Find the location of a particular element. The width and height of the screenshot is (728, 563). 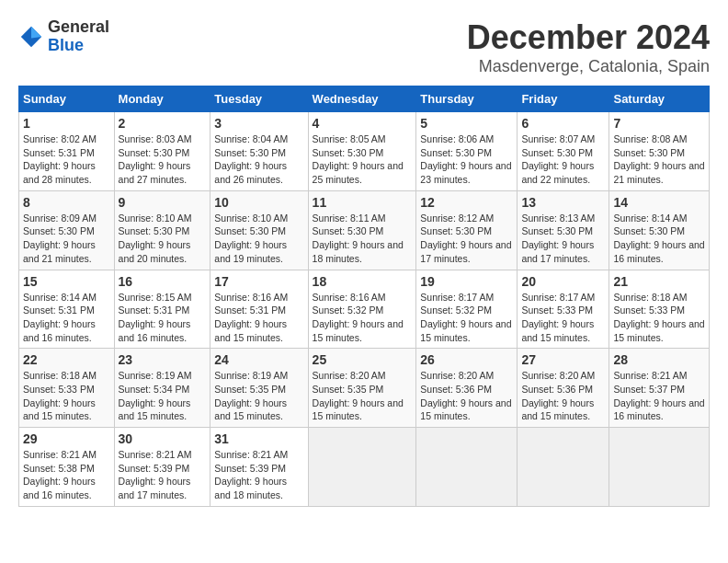

day-info: Sunrise: 8:11 AMSunset: 5:30 PMDaylight:… is located at coordinates (362, 239).